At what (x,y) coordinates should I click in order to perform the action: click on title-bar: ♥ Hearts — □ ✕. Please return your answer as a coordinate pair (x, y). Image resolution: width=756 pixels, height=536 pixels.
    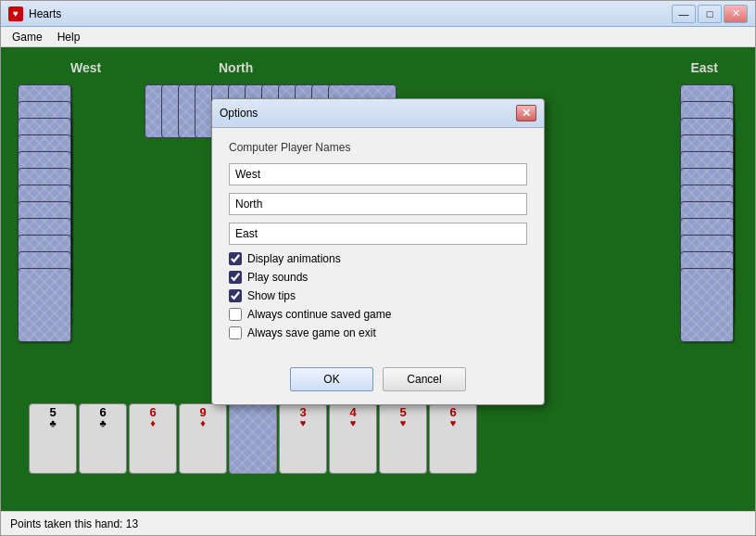
    Looking at the image, I should click on (378, 14).